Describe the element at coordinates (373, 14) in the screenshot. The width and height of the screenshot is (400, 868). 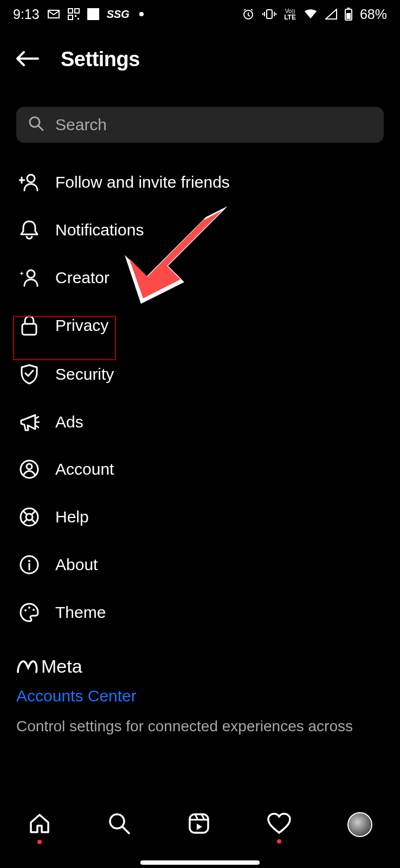
I see `battery-percent: 68%` at that location.